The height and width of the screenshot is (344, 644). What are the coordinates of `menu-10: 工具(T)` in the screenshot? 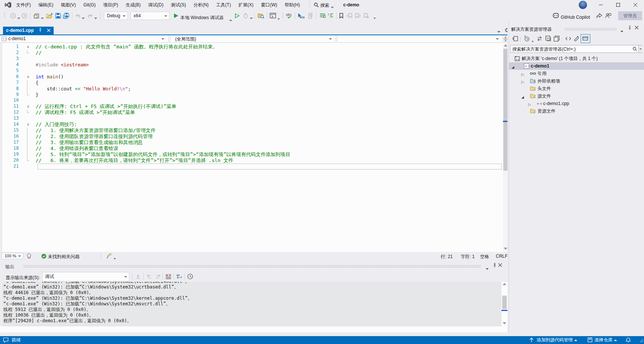 It's located at (224, 5).